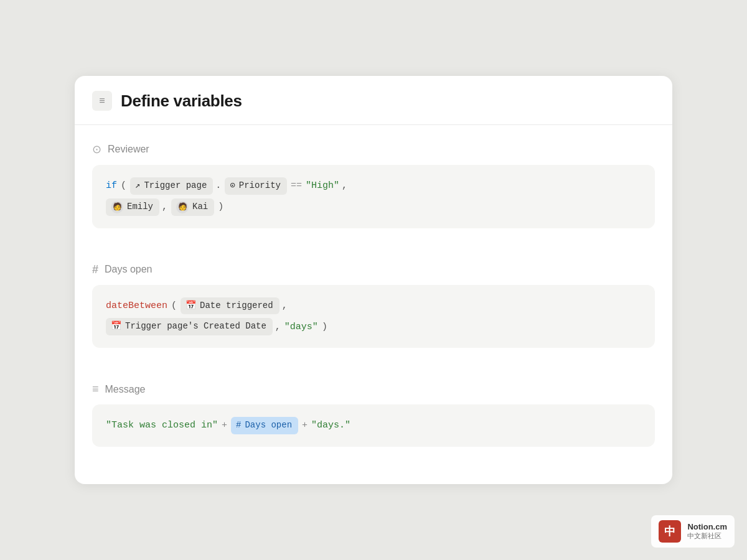 This screenshot has width=747, height=560. Describe the element at coordinates (182, 101) in the screenshot. I see `page-title: Define variables` at that location.